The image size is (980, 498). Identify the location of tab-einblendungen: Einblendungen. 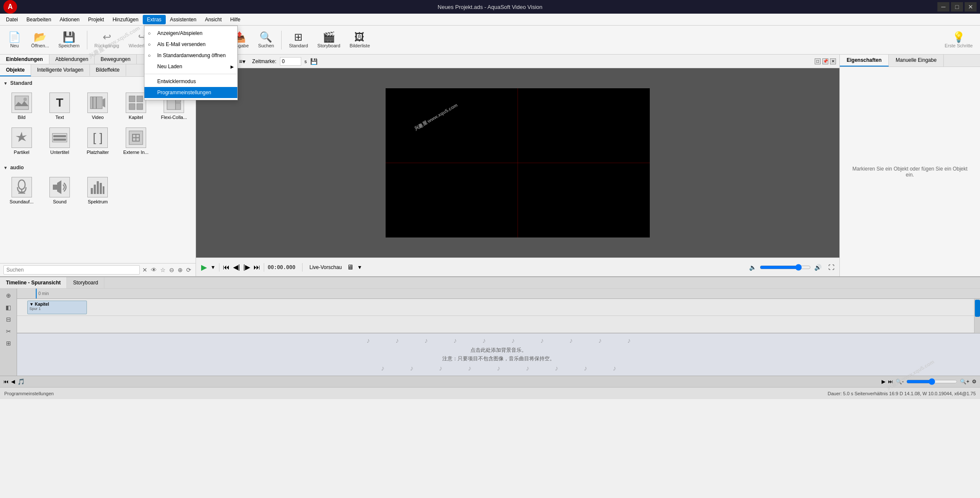
(25, 59).